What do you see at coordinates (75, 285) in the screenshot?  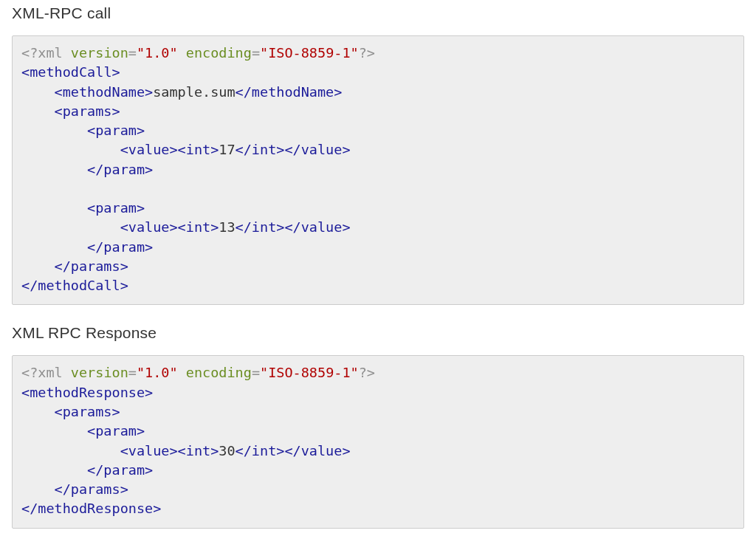 I see `call-root-close: </methodCall>` at bounding box center [75, 285].